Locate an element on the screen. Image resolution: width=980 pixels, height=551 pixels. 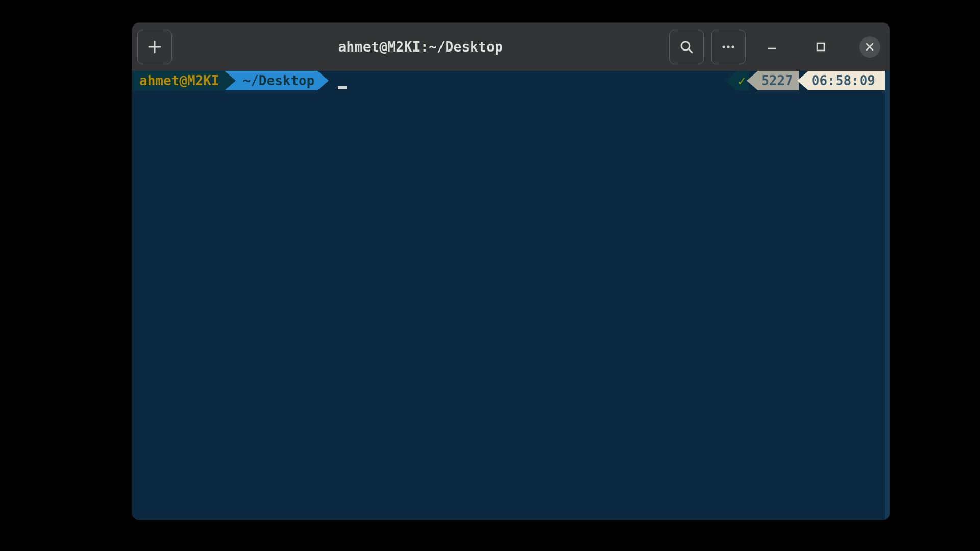
close-icon is located at coordinates (870, 47).